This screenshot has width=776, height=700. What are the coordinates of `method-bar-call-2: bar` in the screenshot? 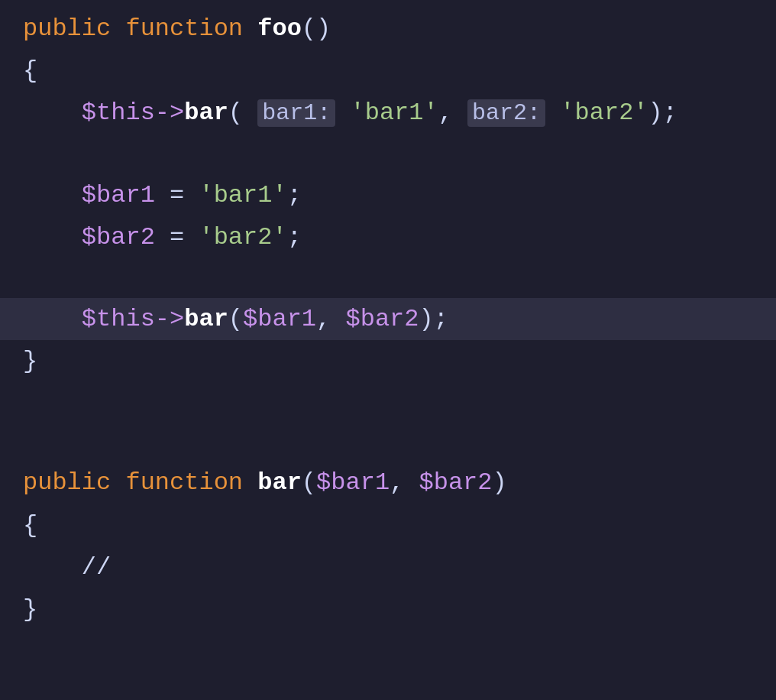 It's located at (206, 319).